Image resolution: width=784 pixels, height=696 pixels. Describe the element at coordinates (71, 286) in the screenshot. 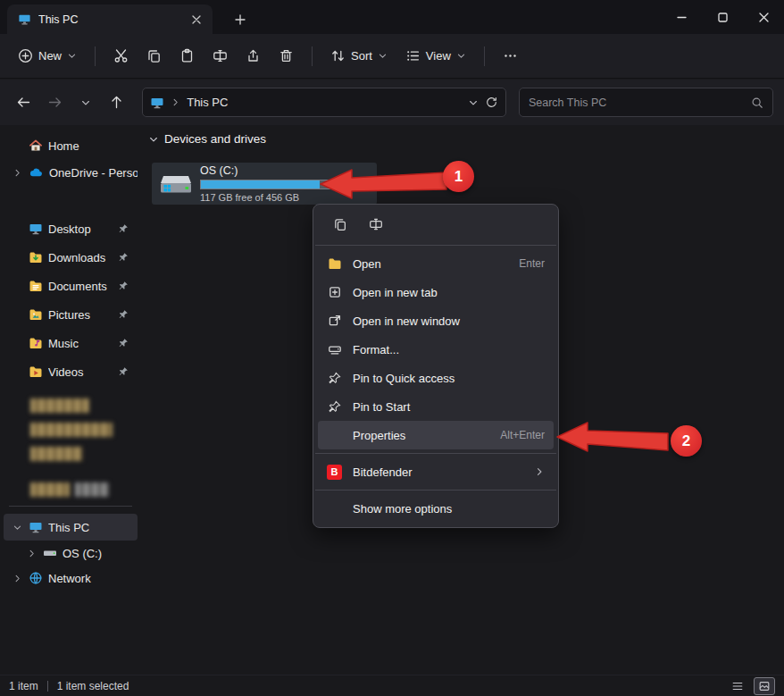

I see `sidebar-item-documents: Documents` at that location.